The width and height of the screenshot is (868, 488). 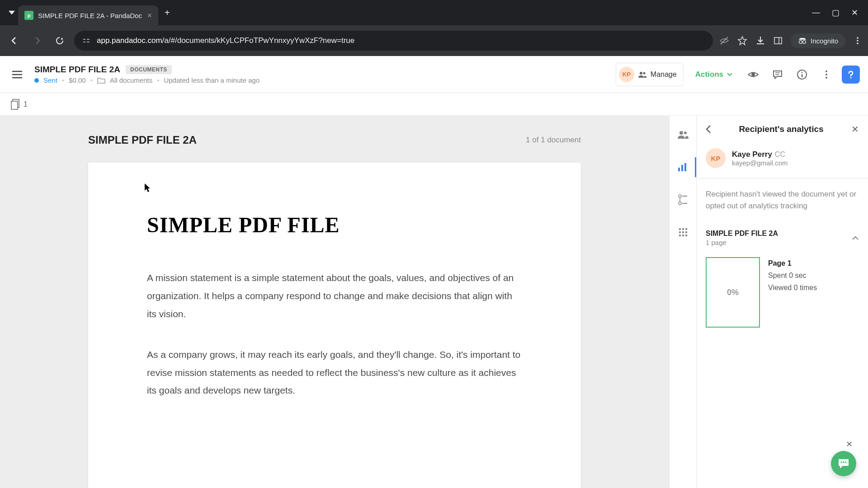 What do you see at coordinates (434, 41) in the screenshot?
I see `url-bar: app.pandadoc.com/a/#/documents/kKyLCPFoT…` at bounding box center [434, 41].